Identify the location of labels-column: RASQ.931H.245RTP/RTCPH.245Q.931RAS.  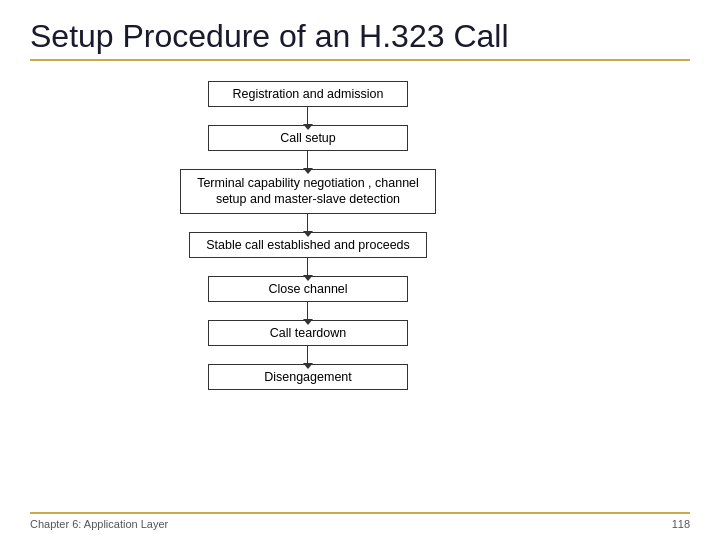
(500, 281).